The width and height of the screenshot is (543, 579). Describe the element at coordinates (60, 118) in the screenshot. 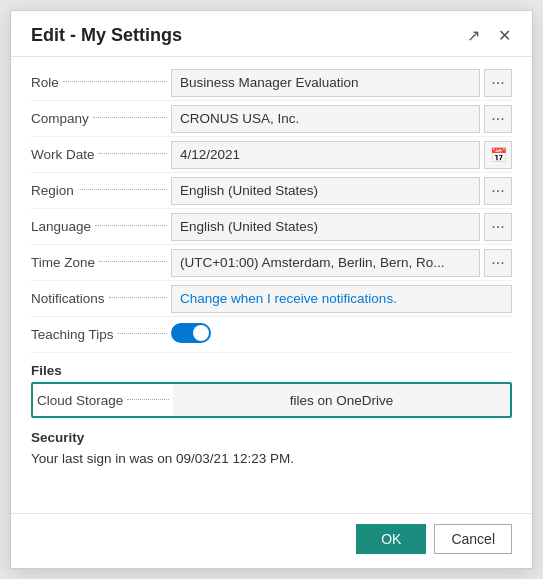

I see `company-label: Company` at that location.